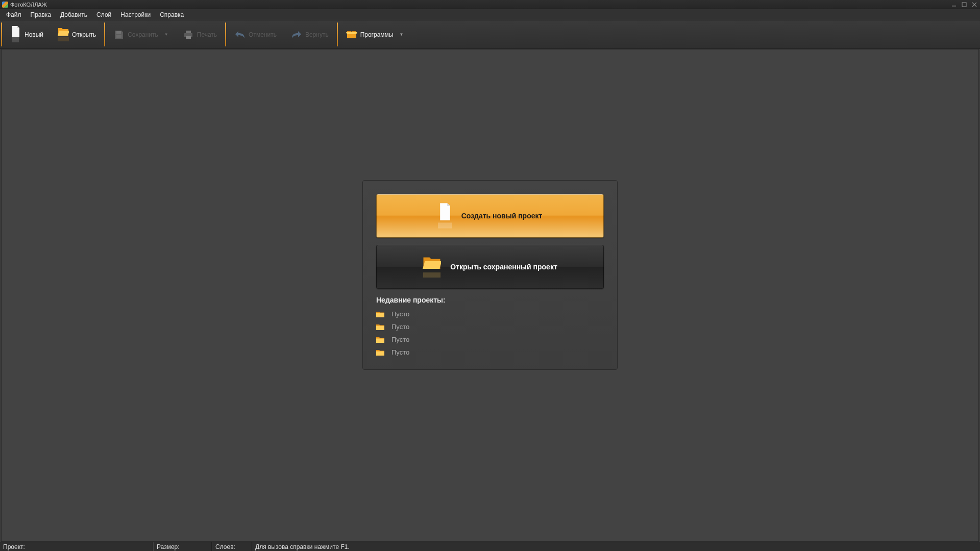 This screenshot has width=980, height=551. I want to click on app-title: ФотоКОЛЛАЖ, so click(29, 5).